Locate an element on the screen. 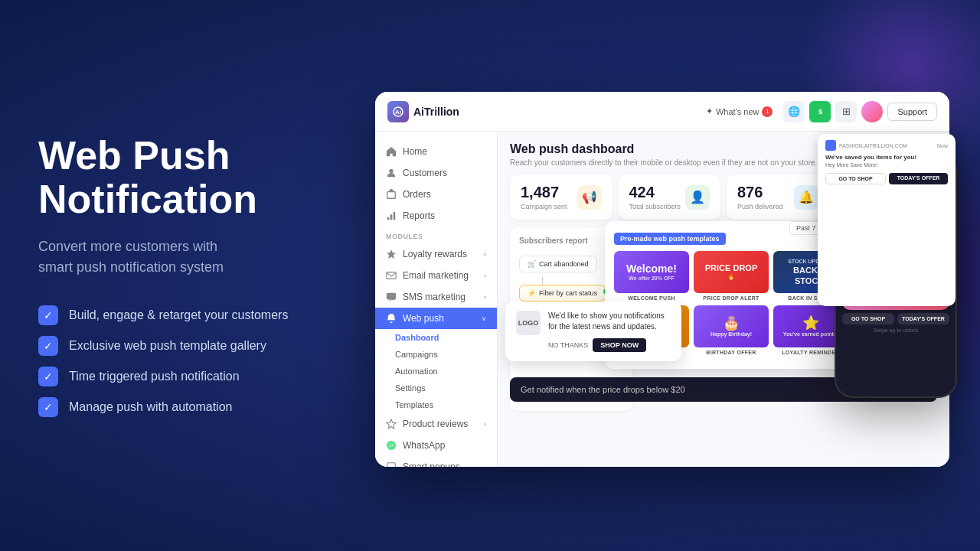  template-birthday: 🎂 Happy Birthday! BIRTHDAY OFFER is located at coordinates (731, 331).